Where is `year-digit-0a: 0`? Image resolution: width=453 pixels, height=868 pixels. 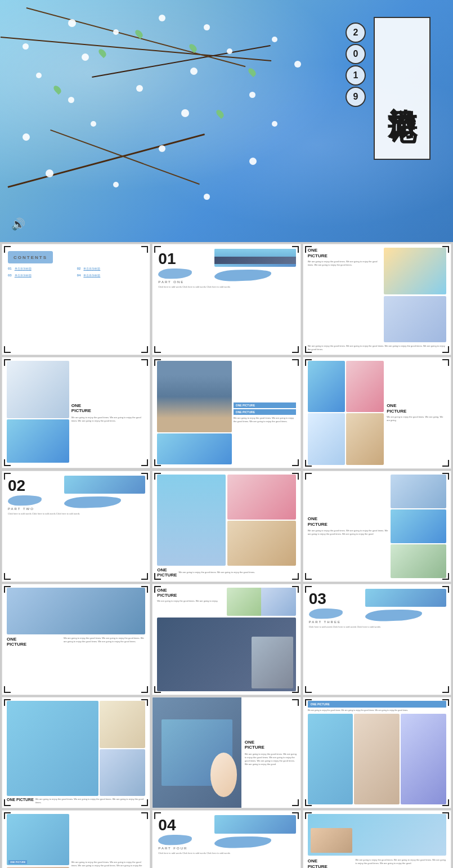 year-digit-0a: 0 is located at coordinates (356, 54).